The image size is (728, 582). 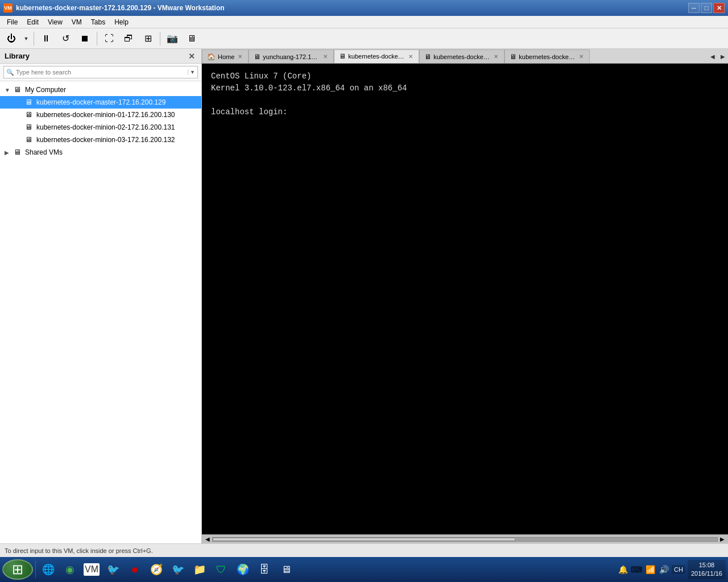 I want to click on clock-time: 15:08, so click(x=706, y=565).